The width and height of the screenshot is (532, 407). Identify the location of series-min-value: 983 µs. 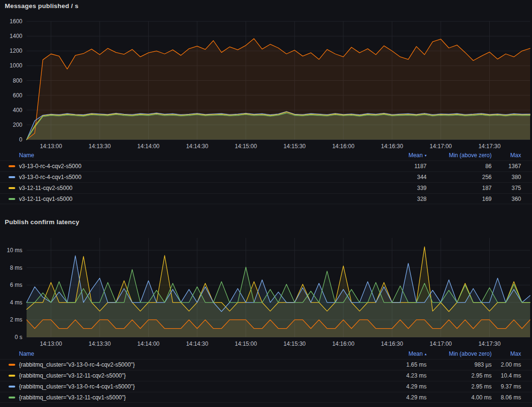
(459, 365).